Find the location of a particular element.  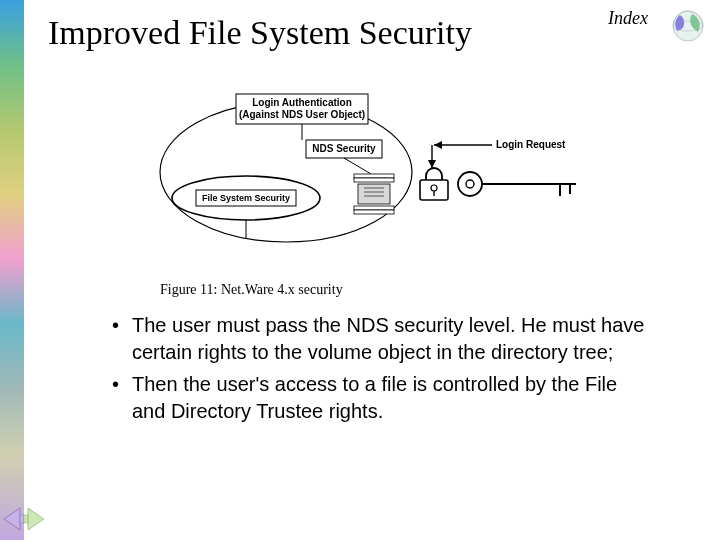

diagram-label: File System Security is located at coordinates (246, 198).